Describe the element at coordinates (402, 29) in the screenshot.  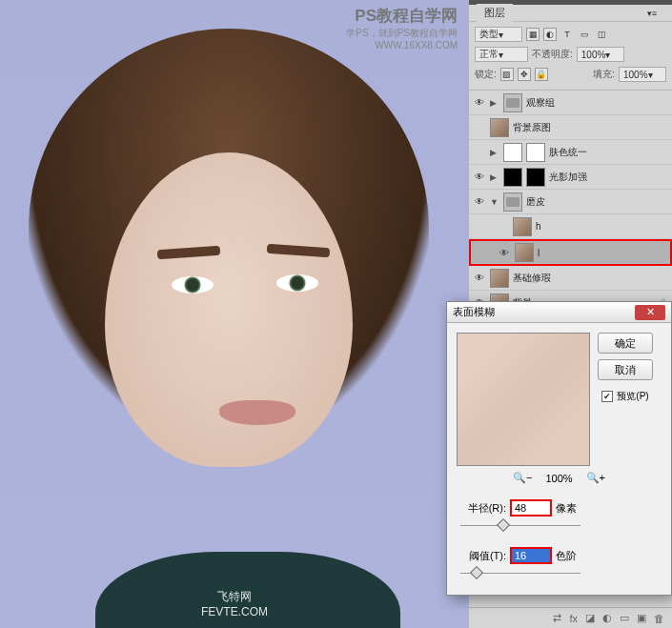
I see `watermark-top: PS教程自学网 学PS，就到PS教程自学网 WWW.16XX8.COM` at that location.